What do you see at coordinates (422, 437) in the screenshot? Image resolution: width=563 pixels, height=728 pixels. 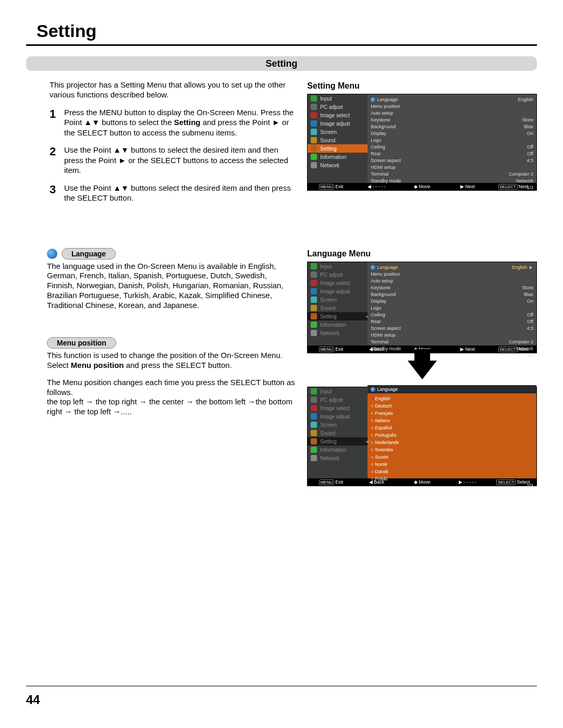 I see `language-menu-screenshot-2: Input PC adjust Image select Image adjus…` at bounding box center [422, 437].